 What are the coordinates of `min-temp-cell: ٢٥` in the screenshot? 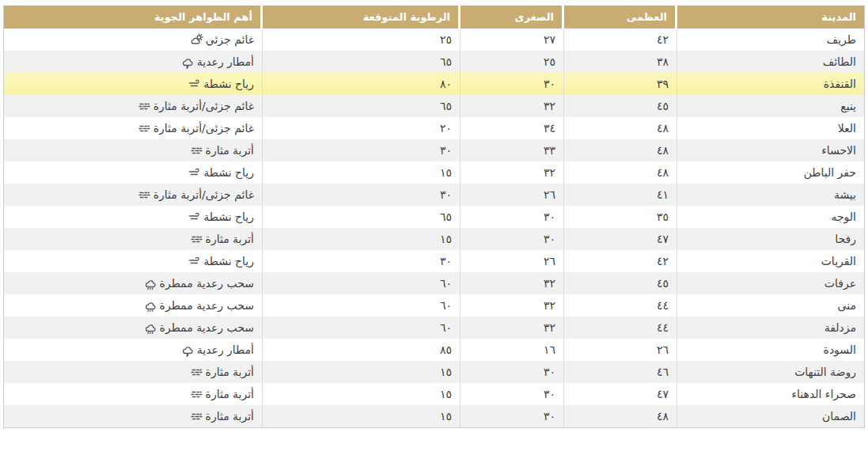 It's located at (513, 62).